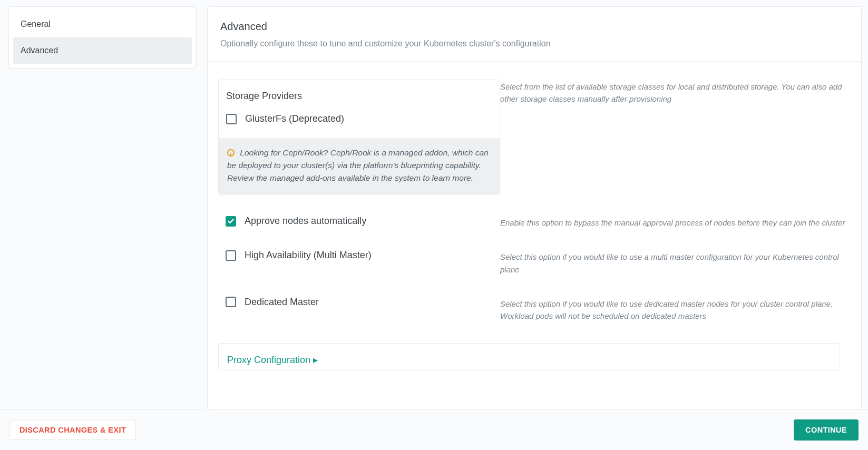 The width and height of the screenshot is (868, 450). Describe the element at coordinates (534, 44) in the screenshot. I see `page-subtitle: Optionally configure these to tune and c…` at that location.